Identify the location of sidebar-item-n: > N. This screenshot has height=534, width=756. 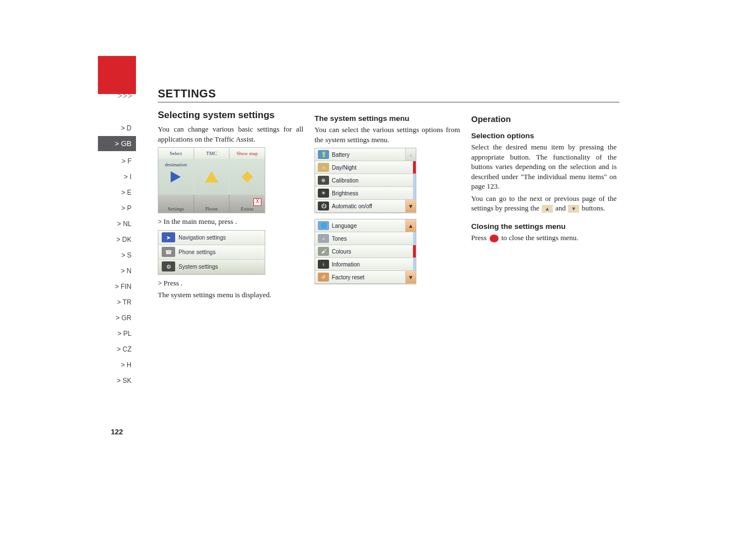
(117, 271).